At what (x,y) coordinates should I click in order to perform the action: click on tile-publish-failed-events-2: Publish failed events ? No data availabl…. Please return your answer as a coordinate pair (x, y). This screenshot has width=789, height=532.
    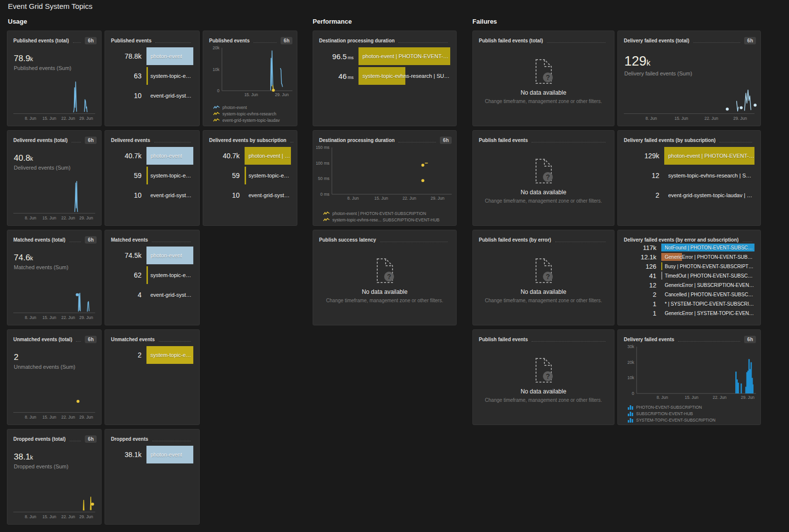
    Looking at the image, I should click on (543, 377).